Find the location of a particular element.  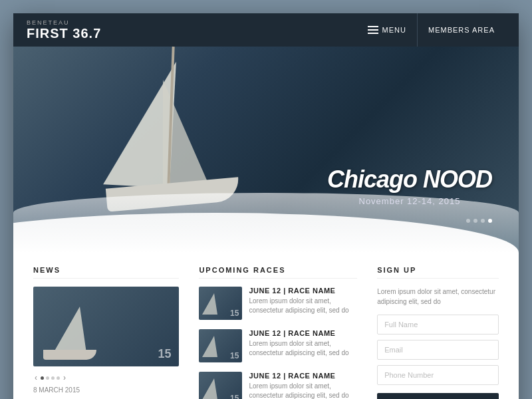

race-item-2: 15 JUNE 12 | RACE NAME Lorem ipsum dolor… is located at coordinates (278, 346).